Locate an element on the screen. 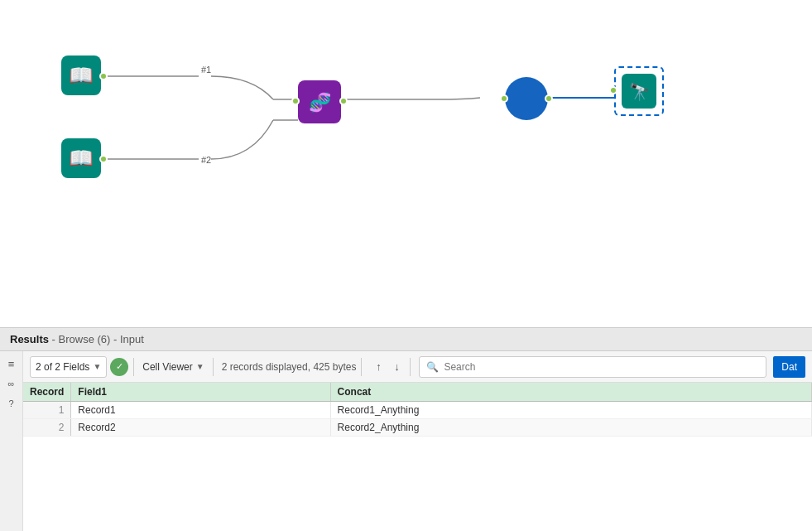  link-icon: ∞ is located at coordinates (12, 384).